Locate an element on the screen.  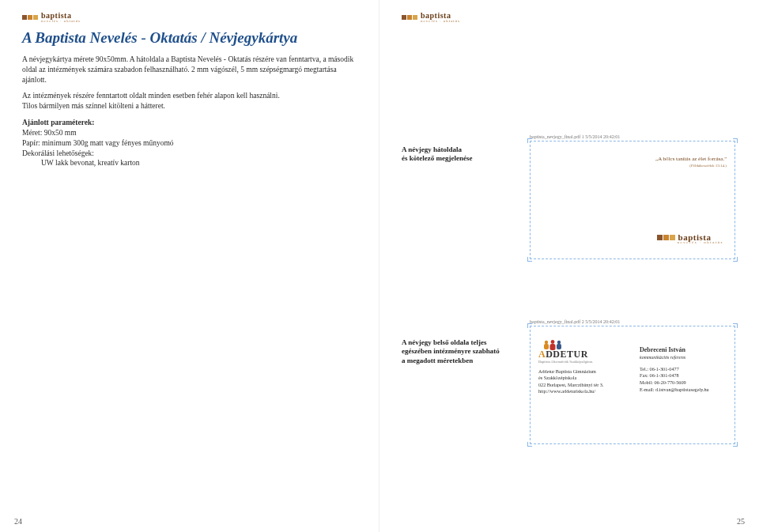
p4: Tilos bármilyen más színnel kitölteni a … is located at coordinates (93, 106).